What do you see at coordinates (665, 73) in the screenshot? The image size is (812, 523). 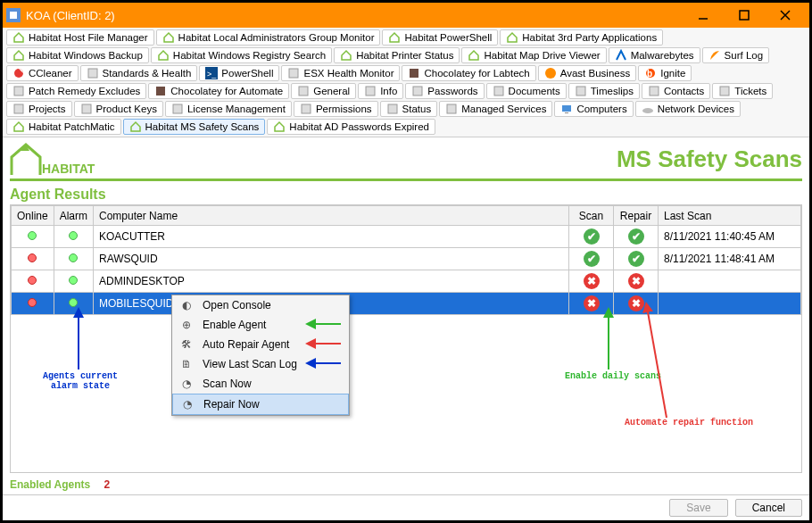 I see `toolbar-tab: bIgnite` at bounding box center [665, 73].